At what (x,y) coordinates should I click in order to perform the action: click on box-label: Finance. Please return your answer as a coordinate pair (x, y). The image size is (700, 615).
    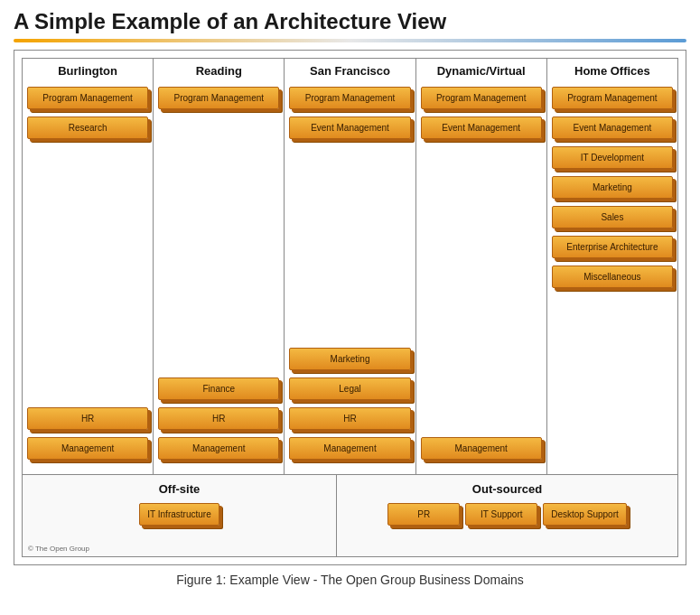
    Looking at the image, I should click on (219, 388).